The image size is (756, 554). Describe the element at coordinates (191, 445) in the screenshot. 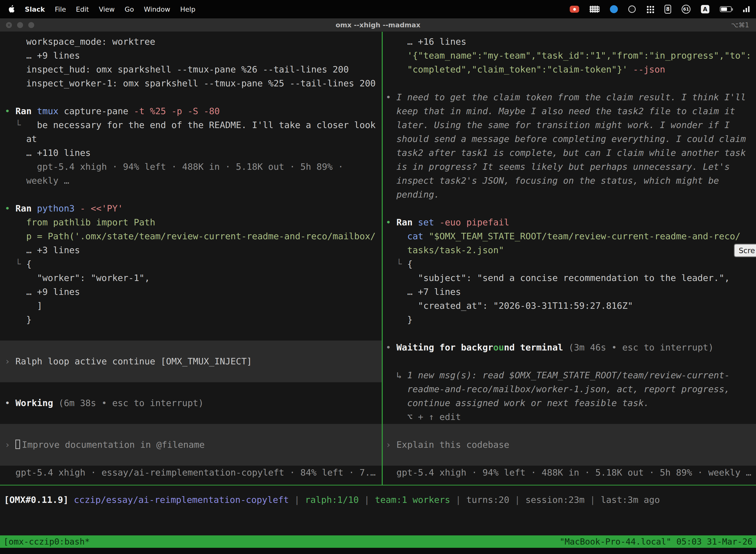

I see `prompt-line: › Improve documentation in @filename` at that location.